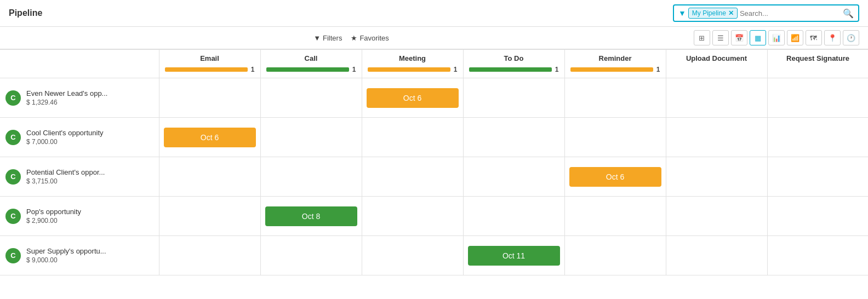  What do you see at coordinates (511, 70) in the screenshot?
I see `todo-progress-bar` at bounding box center [511, 70].